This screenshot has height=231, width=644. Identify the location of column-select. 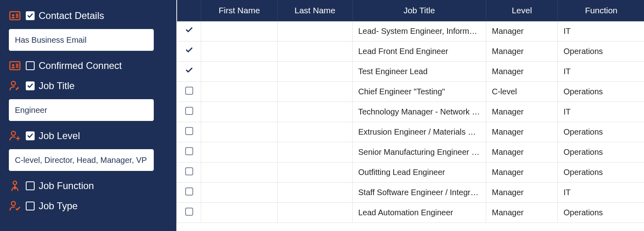
(189, 10).